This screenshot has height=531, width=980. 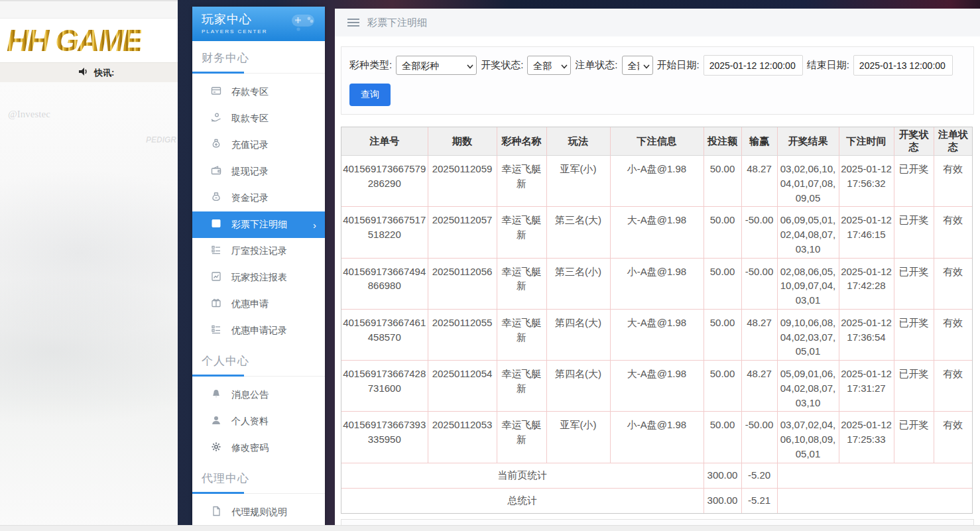 I want to click on bet-status-select: 全部, so click(x=638, y=65).